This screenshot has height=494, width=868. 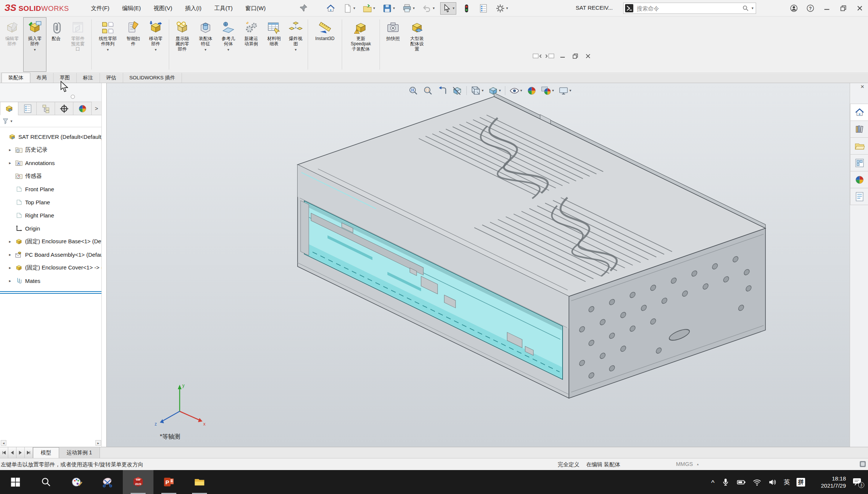 I want to click on tree-item: Top Plane, so click(x=51, y=202).